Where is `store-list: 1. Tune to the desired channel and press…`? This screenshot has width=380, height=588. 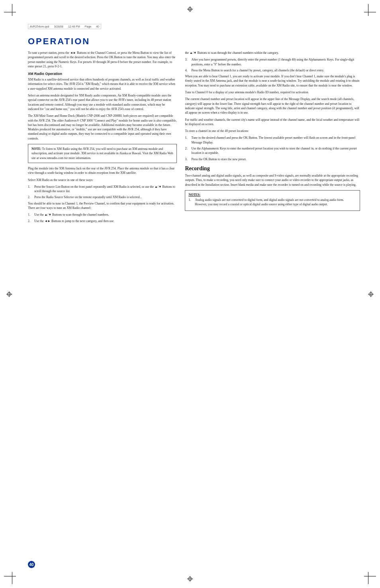 store-list: 1. Tune to the desired channel and press… is located at coordinates (272, 148).